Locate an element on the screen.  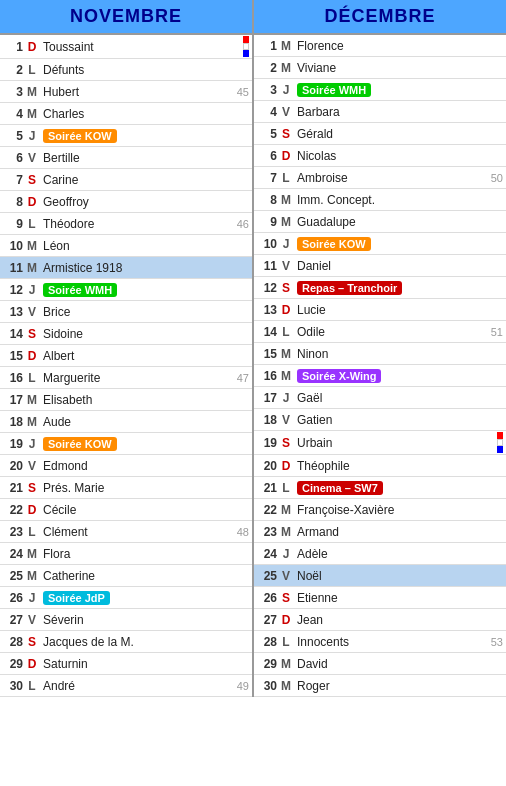
day-row: 12SRepas – Tranchoir is located at coordinates (380, 288).